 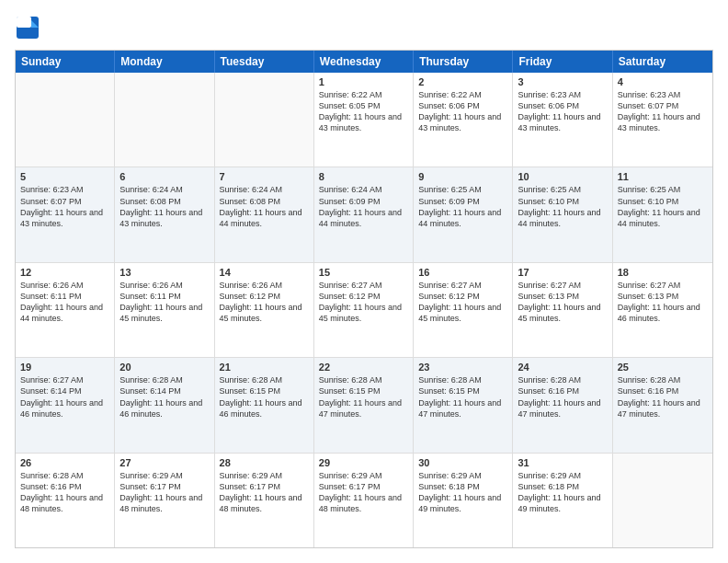 What do you see at coordinates (65, 214) in the screenshot?
I see `calendar-cell: 5Sunrise: 6:23 AM Sunset: 6:07 PM Daylig…` at bounding box center [65, 214].